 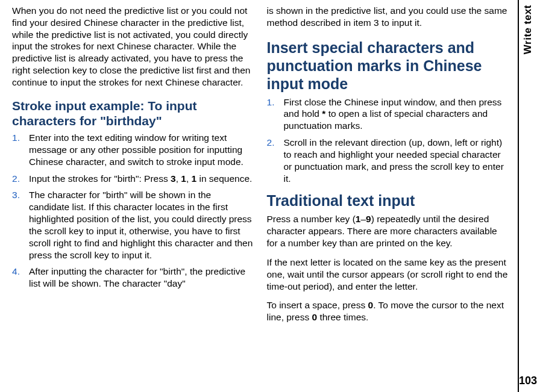 What do you see at coordinates (528, 30) in the screenshot?
I see `section-label: Write text` at bounding box center [528, 30].